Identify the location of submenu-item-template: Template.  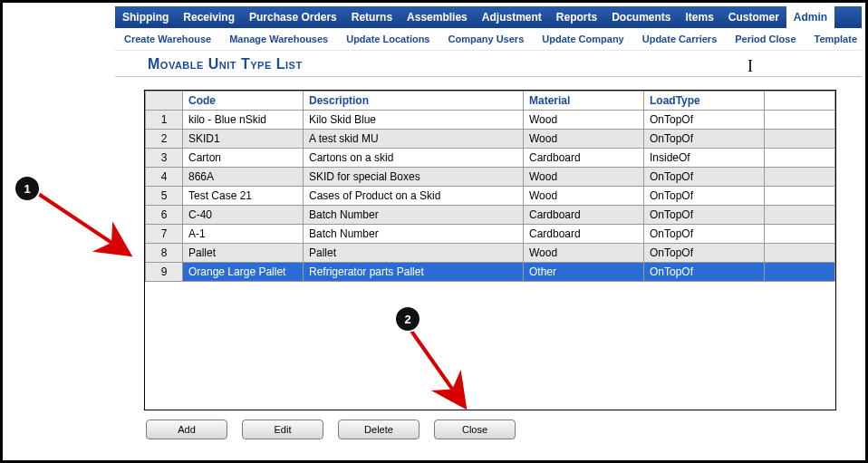
(835, 39).